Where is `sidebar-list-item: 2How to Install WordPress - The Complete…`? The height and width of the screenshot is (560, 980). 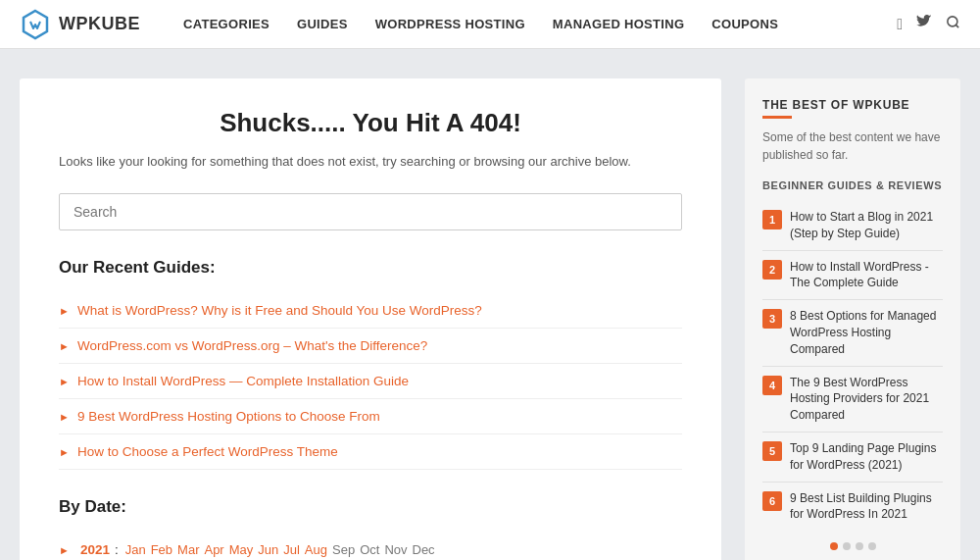 sidebar-list-item: 2How to Install WordPress - The Complete… is located at coordinates (853, 277).